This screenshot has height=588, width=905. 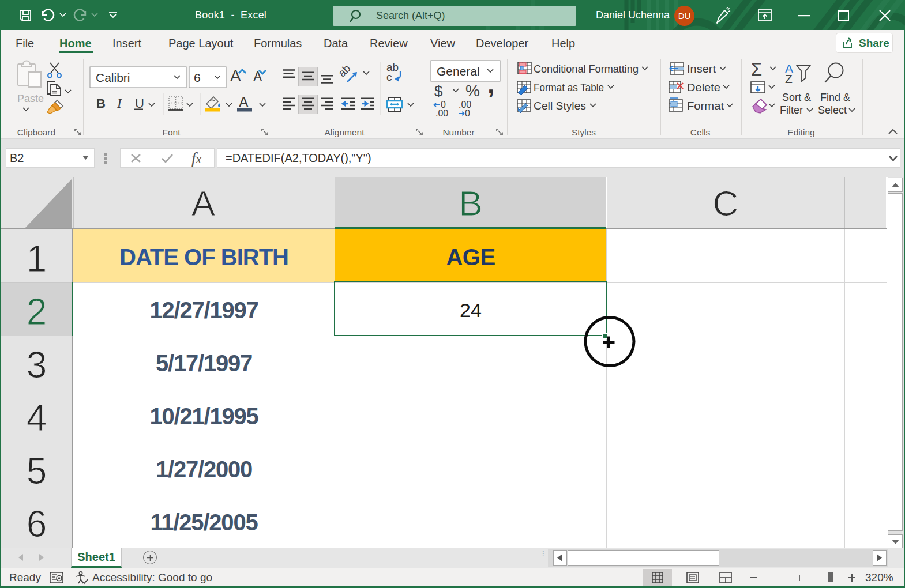 What do you see at coordinates (704, 88) in the screenshot?
I see `svg-text: Delete` at bounding box center [704, 88].